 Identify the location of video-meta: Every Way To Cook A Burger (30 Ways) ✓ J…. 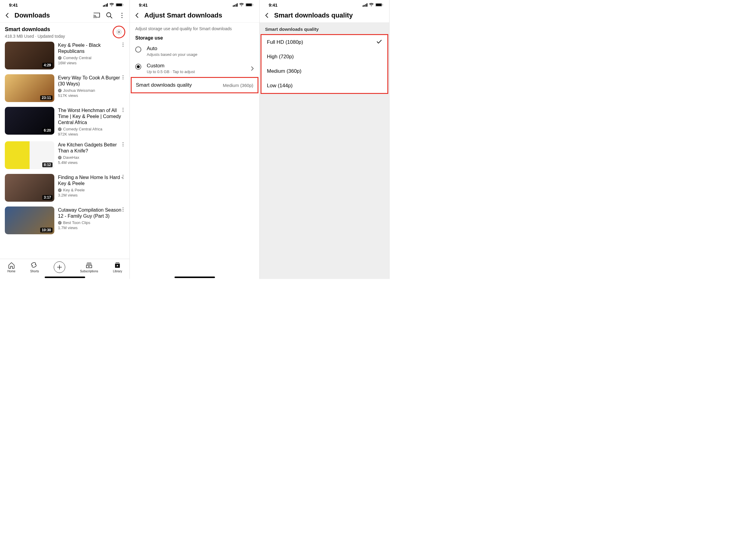
(91, 88).